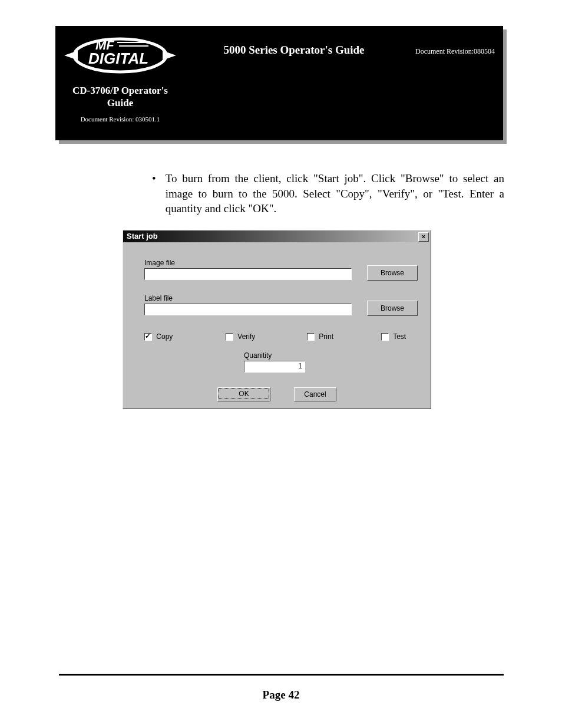 This screenshot has height=728, width=562. What do you see at coordinates (392, 308) in the screenshot?
I see `browse-label-button: Browse` at bounding box center [392, 308].